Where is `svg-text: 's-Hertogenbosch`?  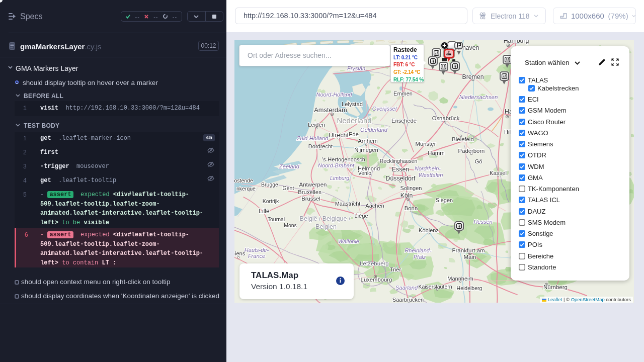 svg-text: 's-Hertogenbosch is located at coordinates (344, 159).